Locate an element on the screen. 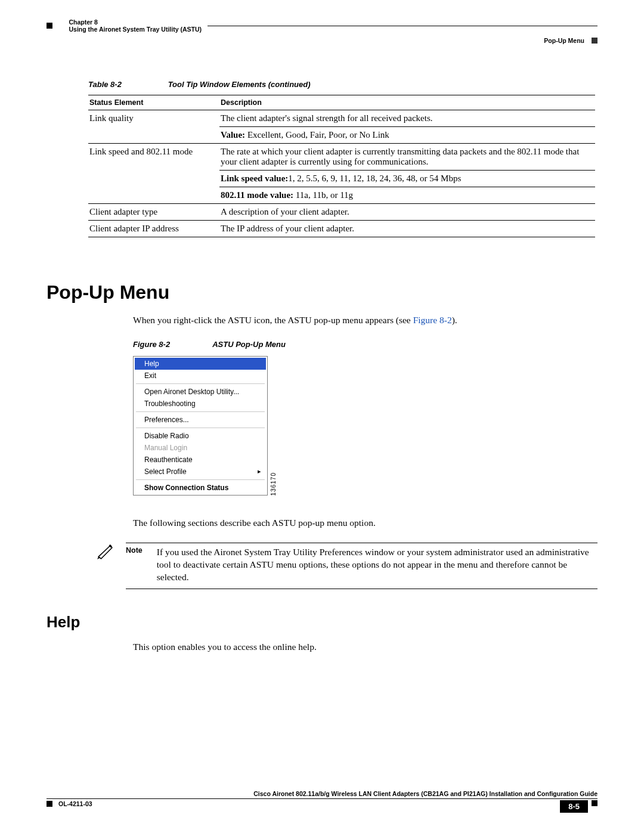  cell-80211-mode-value: 802.11 mode value: 11a, 11b, or 11g is located at coordinates (407, 196).